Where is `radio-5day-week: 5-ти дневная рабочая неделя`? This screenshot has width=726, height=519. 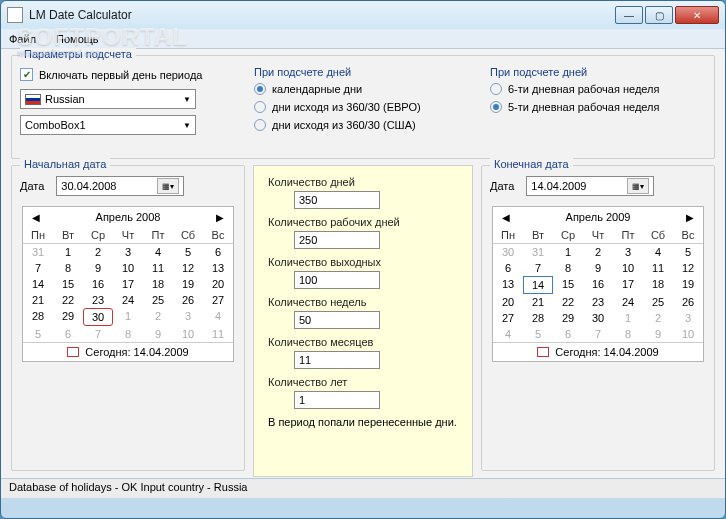
radio-5day-week: 5-ти дневная рабочая неделя is located at coordinates (598, 107).